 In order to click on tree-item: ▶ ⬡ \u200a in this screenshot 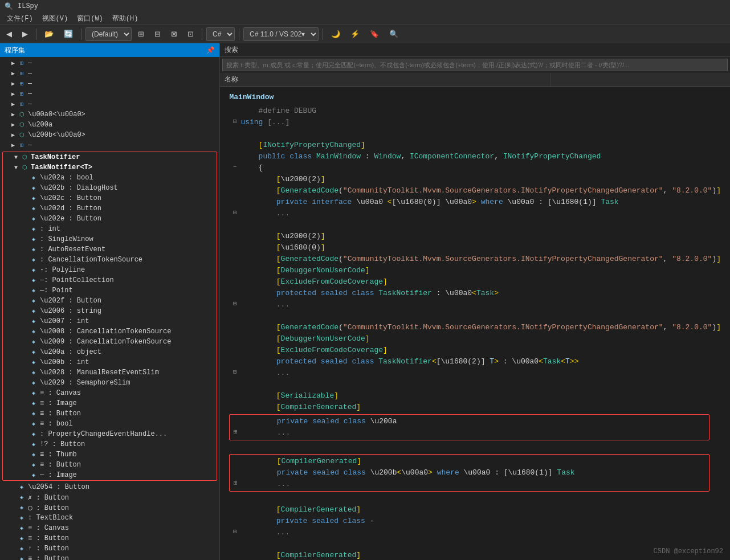, I will do `click(109, 125)`.